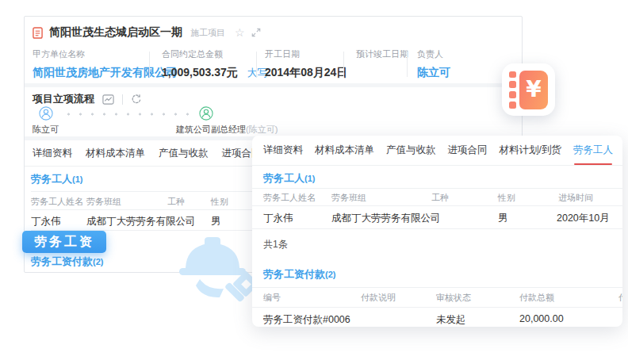  What do you see at coordinates (273, 86) in the screenshot?
I see `section-divider` at bounding box center [273, 86].